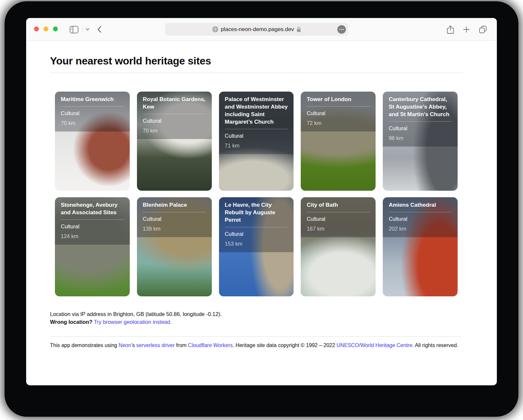  I want to click on site-name: Royal Botanic Gardens, Kew, so click(175, 105).